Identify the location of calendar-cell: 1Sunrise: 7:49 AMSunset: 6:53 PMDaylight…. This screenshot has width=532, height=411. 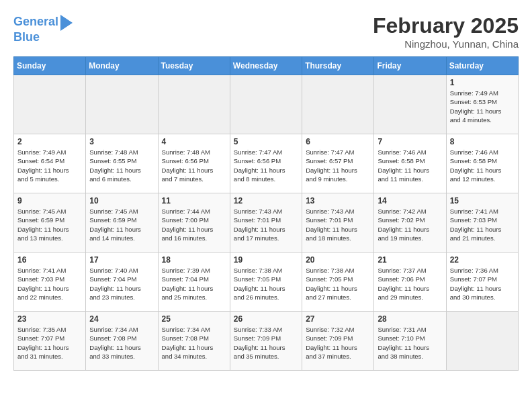
(482, 105).